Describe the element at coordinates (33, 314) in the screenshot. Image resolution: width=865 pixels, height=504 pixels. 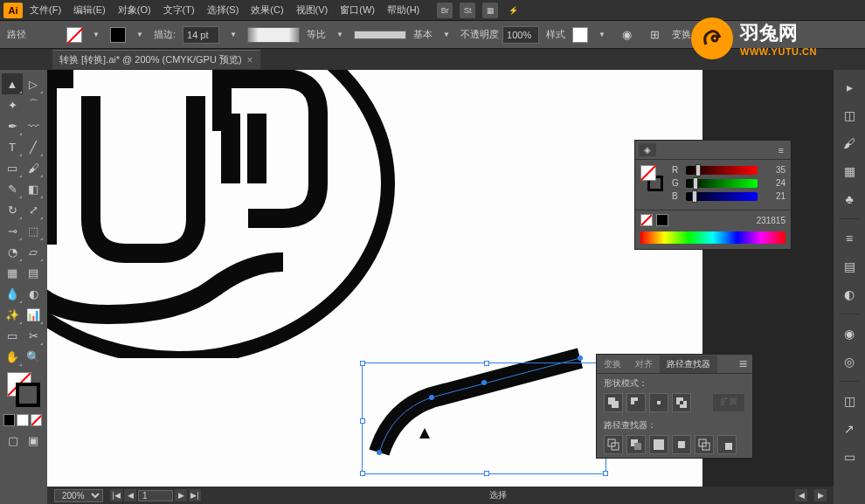
I see `column-graph-tool: 📊` at that location.